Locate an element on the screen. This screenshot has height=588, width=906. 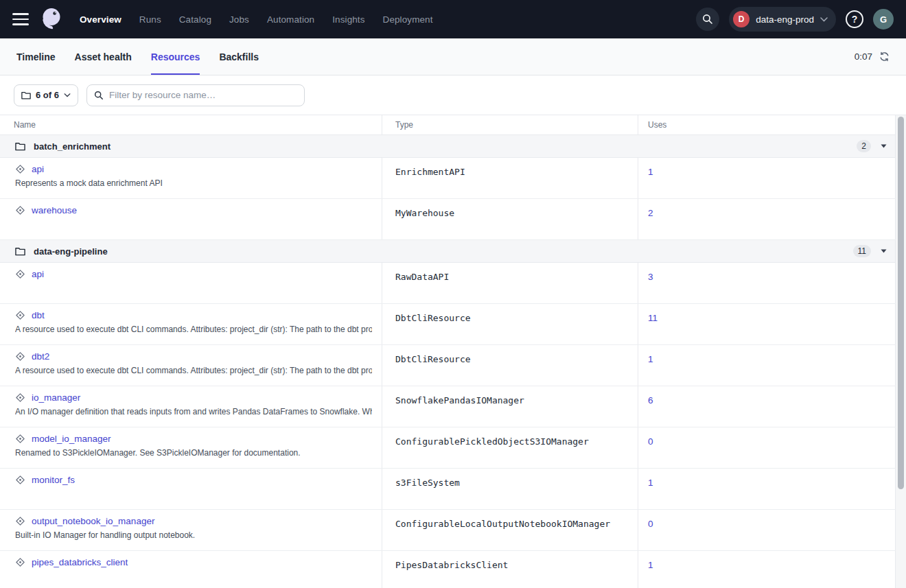
deployment-switcher: D data-eng-prod is located at coordinates (782, 19).